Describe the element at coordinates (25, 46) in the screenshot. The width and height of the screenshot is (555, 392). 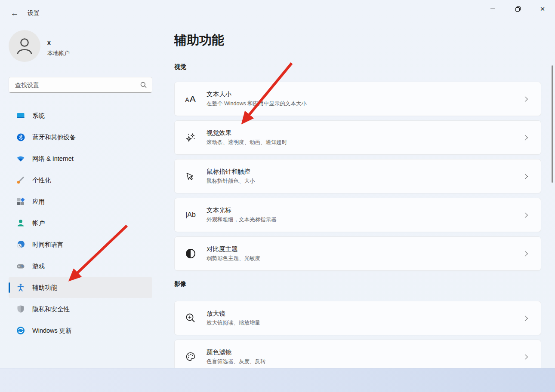
I see `person-icon` at that location.